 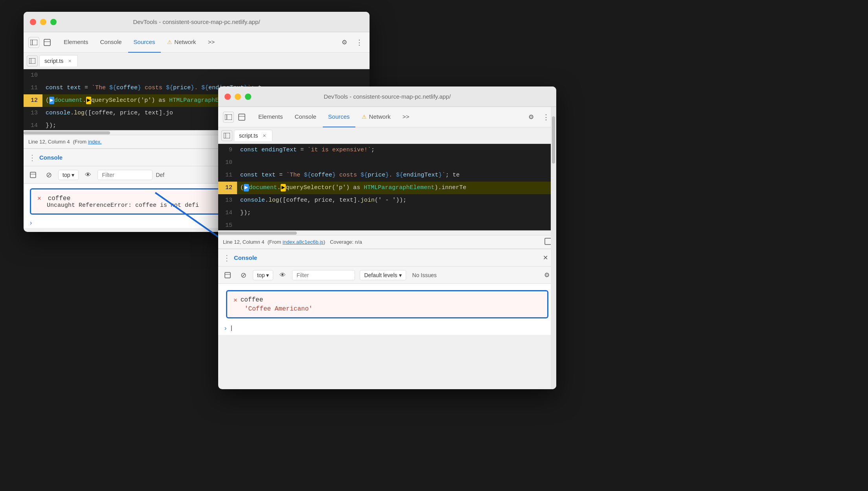 I want to click on tab-console-1: Console, so click(x=111, y=42).